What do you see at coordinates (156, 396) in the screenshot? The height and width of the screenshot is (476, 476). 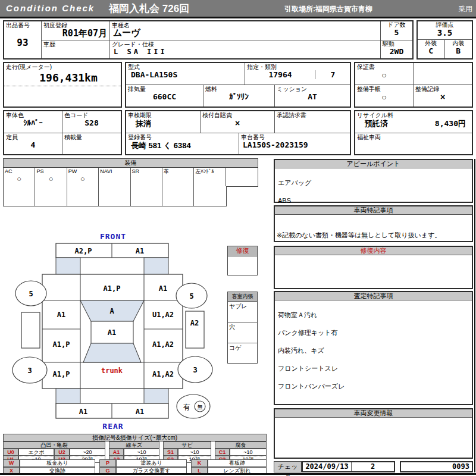 I see `rear-pillar-right-shade` at bounding box center [156, 396].